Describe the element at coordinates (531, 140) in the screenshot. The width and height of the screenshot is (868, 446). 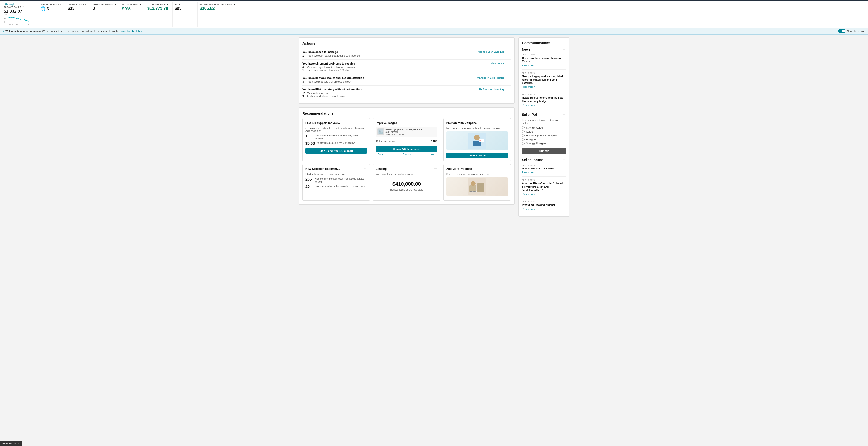
I see `poll-option-label-3: Disagree` at that location.